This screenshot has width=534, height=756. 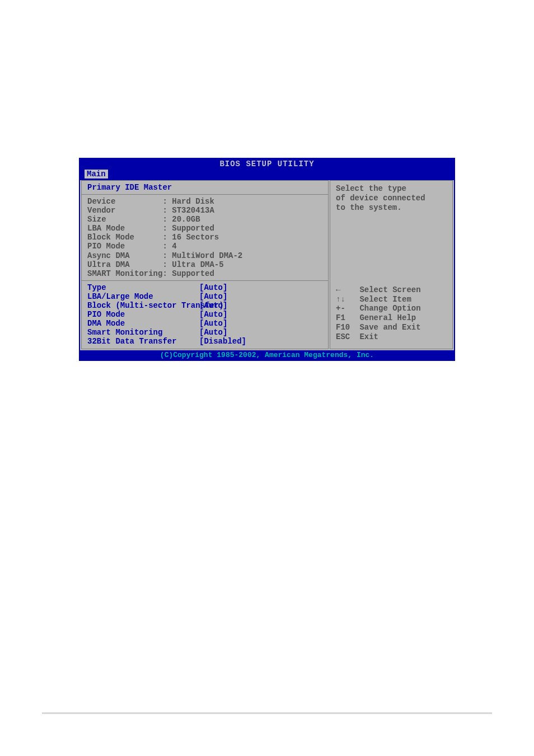 I want to click on option-lba: LBA/Large Mode[Auto], so click(x=205, y=297).